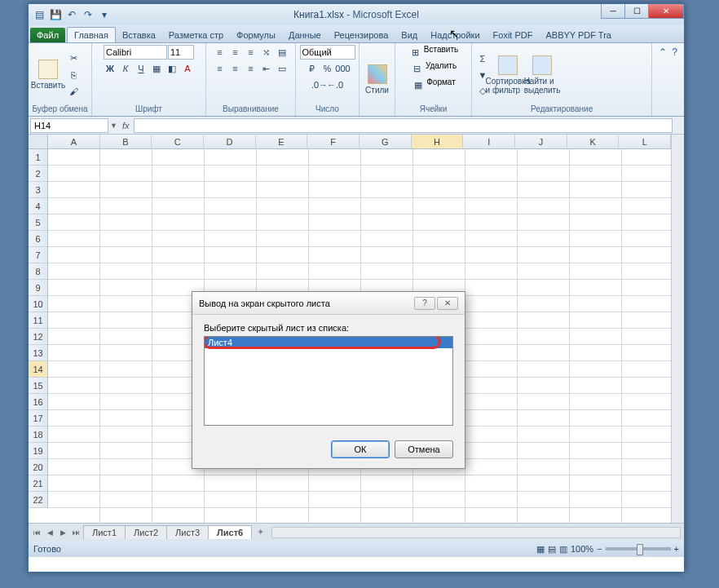 The height and width of the screenshot is (588, 719). What do you see at coordinates (282, 52) in the screenshot?
I see `wrap-text-icon: ▤` at bounding box center [282, 52].